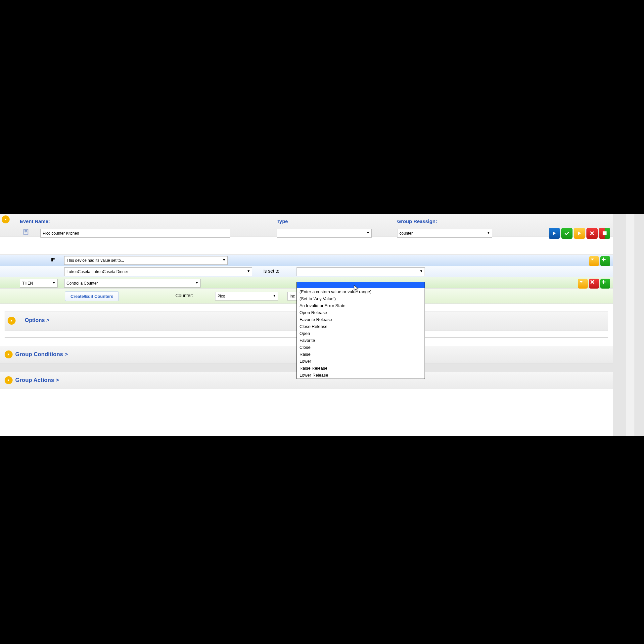 The width and height of the screenshot is (644, 644). I want to click on device-select: LutronCaseta LutronCaseta Dinner, so click(158, 272).